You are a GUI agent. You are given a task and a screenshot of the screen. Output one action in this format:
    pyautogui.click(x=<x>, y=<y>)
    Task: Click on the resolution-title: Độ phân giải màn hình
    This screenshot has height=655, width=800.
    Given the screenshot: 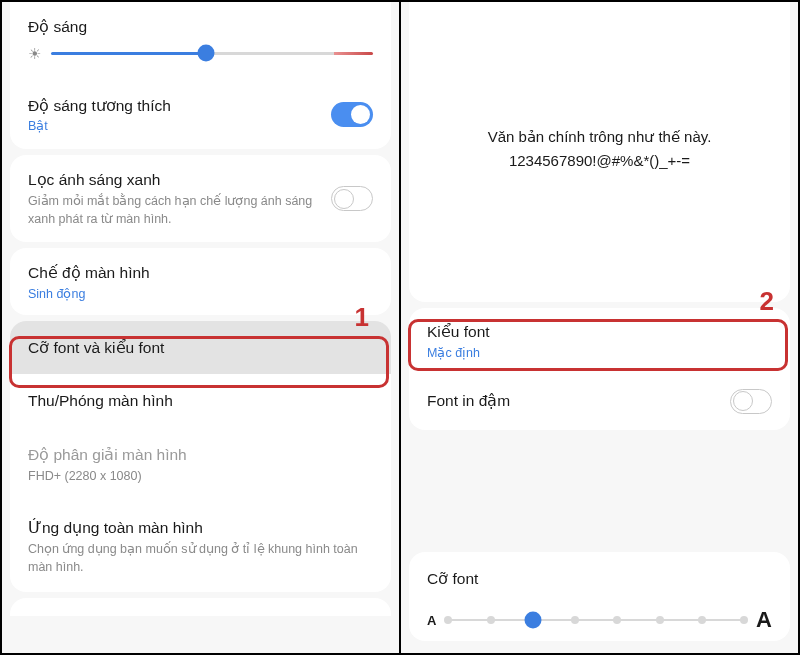 What is the action you would take?
    pyautogui.click(x=200, y=455)
    